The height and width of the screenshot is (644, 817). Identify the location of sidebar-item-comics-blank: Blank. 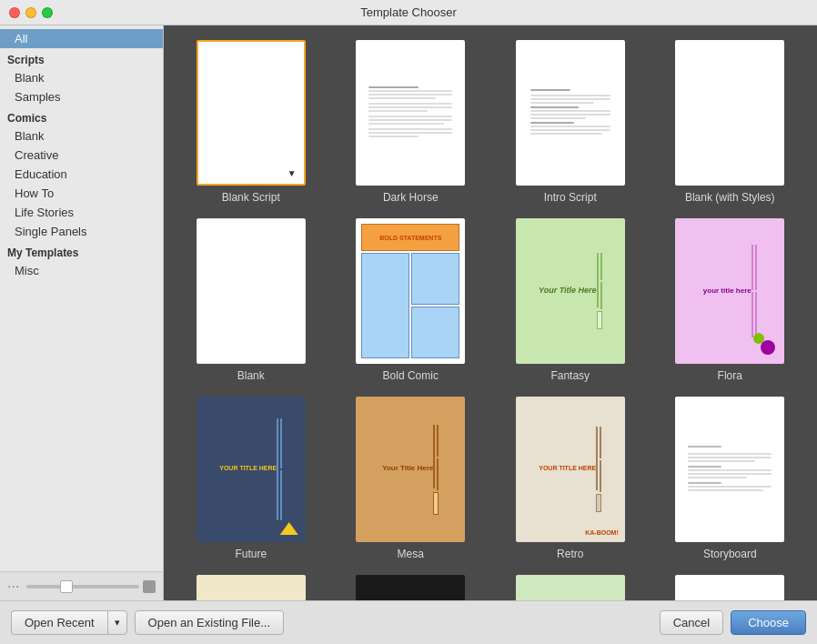
(82, 136).